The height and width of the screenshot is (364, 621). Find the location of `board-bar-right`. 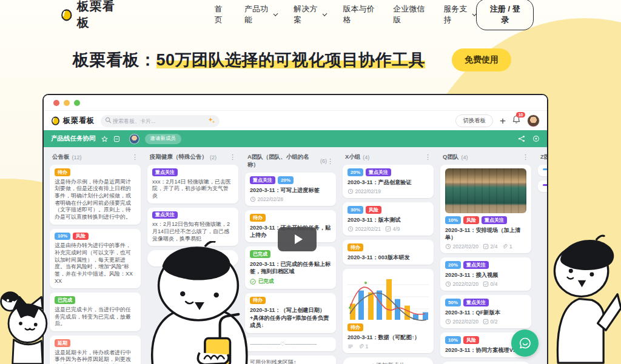

board-bar-right is located at coordinates (529, 139).